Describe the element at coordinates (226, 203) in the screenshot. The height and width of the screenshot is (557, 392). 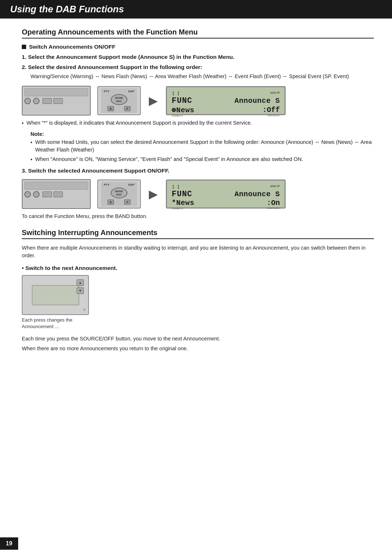
I see `lcd-second-2: *News :On` at that location.